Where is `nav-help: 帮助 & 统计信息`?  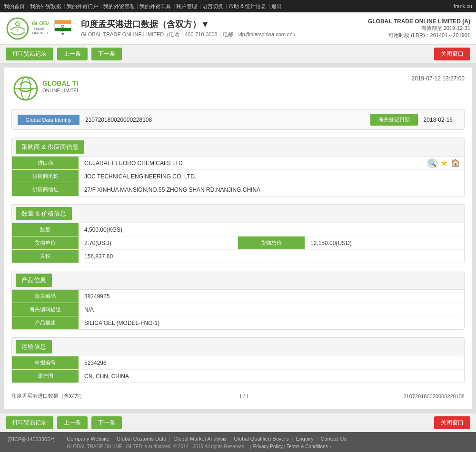 nav-help: 帮助 & 统计信息 is located at coordinates (248, 7).